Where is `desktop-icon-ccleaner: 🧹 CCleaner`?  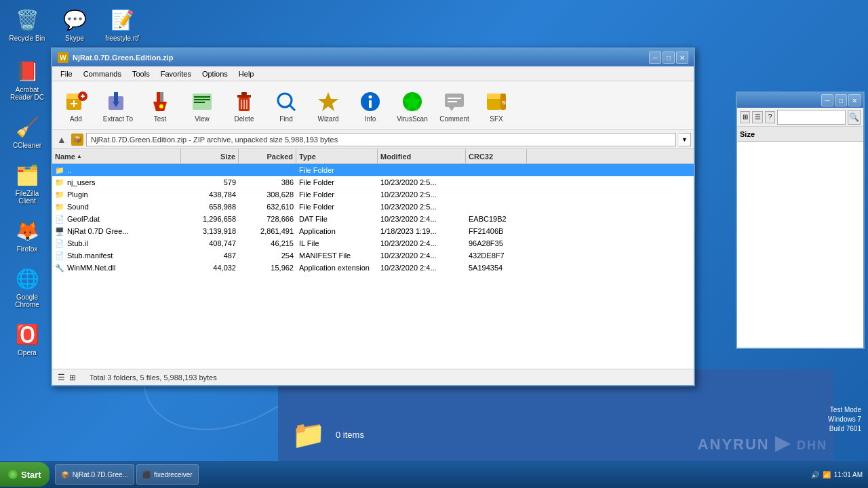 desktop-icon-ccleaner: 🧹 CCleaner is located at coordinates (27, 131).